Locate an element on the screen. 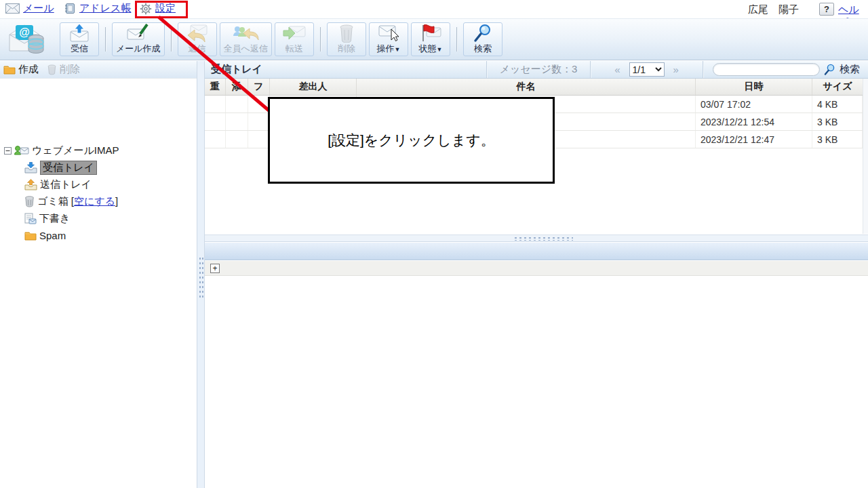 This screenshot has height=488, width=868. folder-tree: ウェブメールIMAP 受信トレイ 送信トレイ is located at coordinates (98, 193).